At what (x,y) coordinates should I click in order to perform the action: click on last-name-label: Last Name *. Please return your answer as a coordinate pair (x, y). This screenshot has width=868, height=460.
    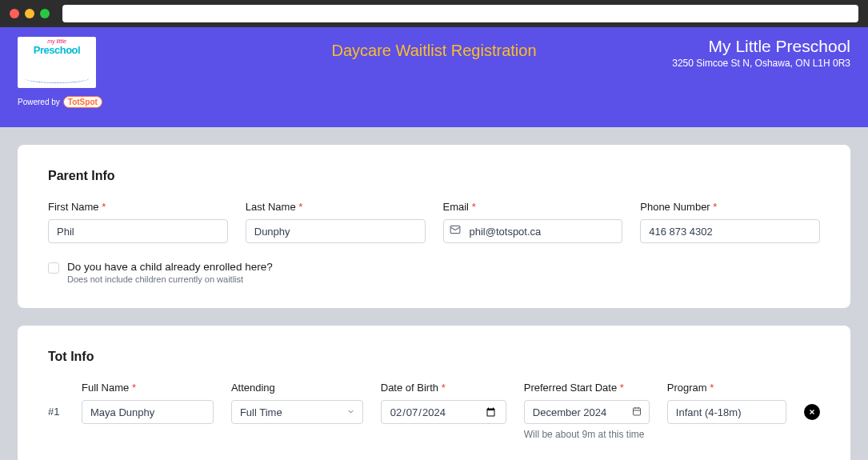
    Looking at the image, I should click on (336, 206).